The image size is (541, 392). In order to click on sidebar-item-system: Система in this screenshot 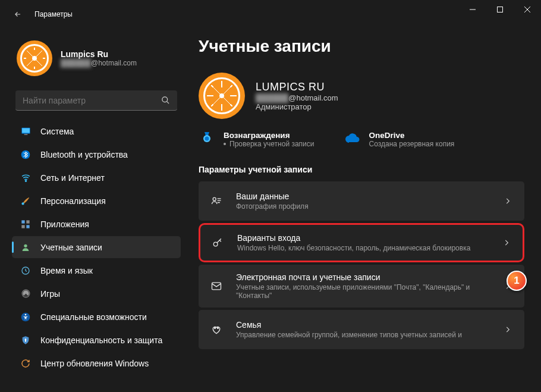, I will do `click(96, 131)`.